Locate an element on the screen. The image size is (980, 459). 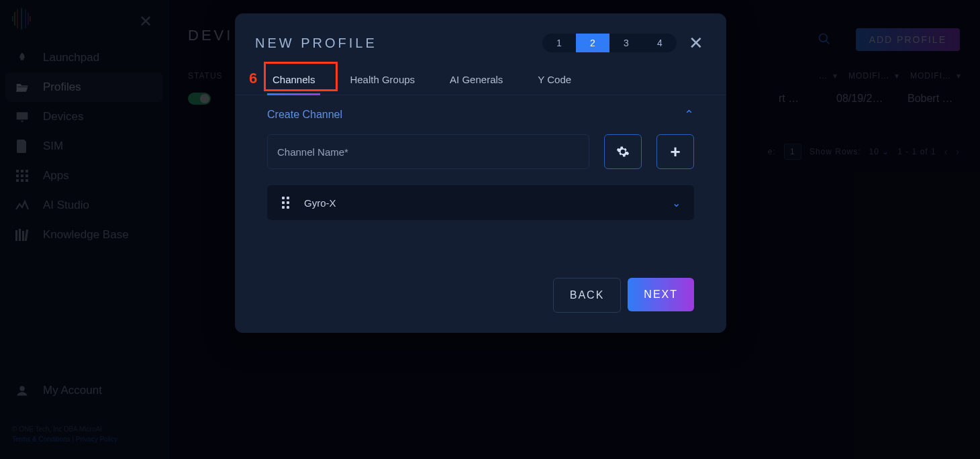
create-channel-accordion: Create Channel ⌃ is located at coordinates (481, 115).